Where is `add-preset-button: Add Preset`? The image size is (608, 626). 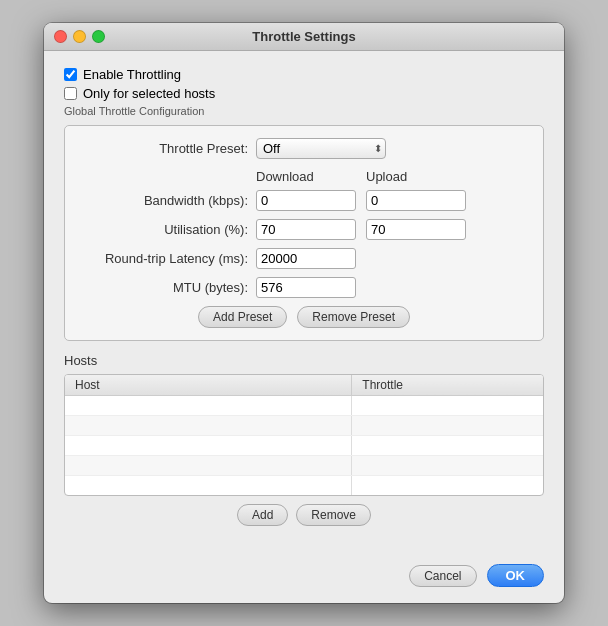 add-preset-button: Add Preset is located at coordinates (242, 317).